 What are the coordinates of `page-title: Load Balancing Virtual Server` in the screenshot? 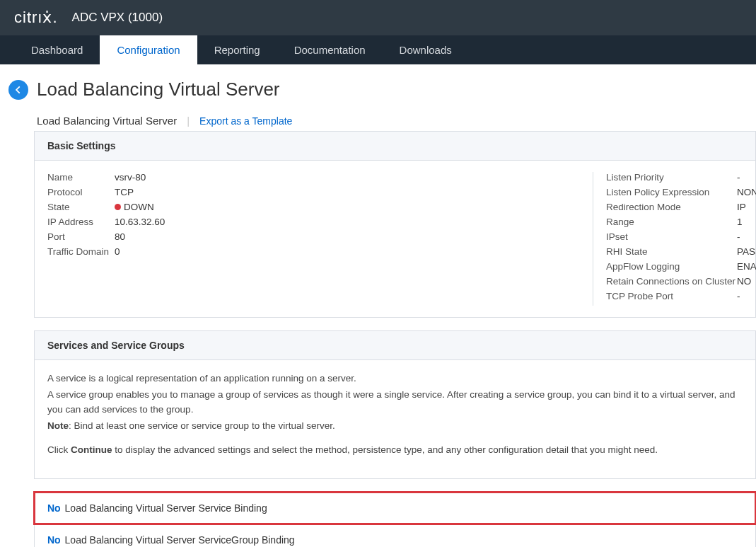 It's located at (158, 89).